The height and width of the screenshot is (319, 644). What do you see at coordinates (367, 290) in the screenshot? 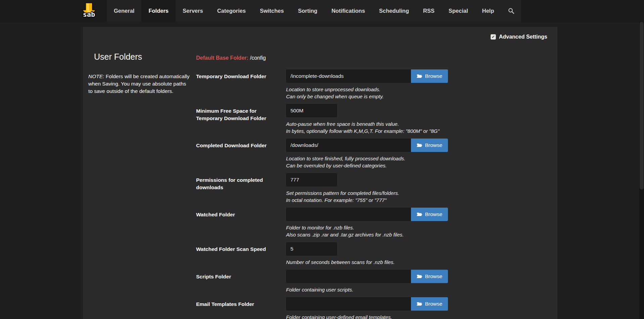
I see `help-text: Folder containing user scripts.` at bounding box center [367, 290].